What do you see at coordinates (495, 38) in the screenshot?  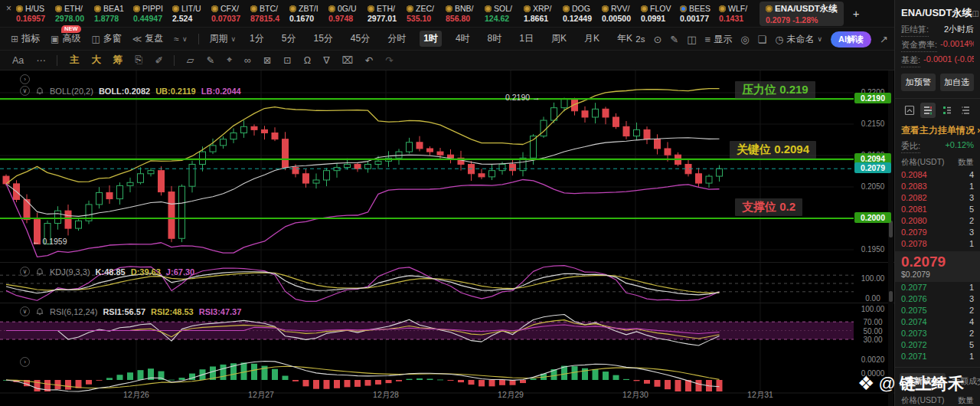 I see `timeframe-8时: 8时` at bounding box center [495, 38].